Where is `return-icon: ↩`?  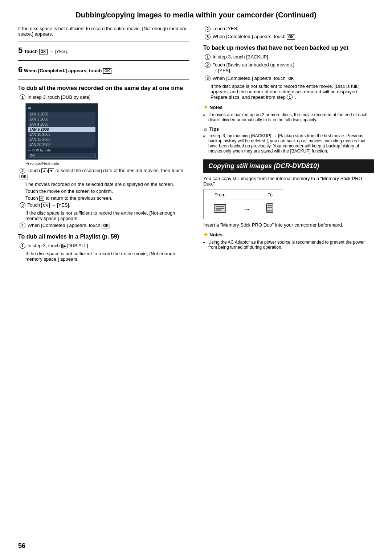
return-icon: ↩ is located at coordinates (42, 198).